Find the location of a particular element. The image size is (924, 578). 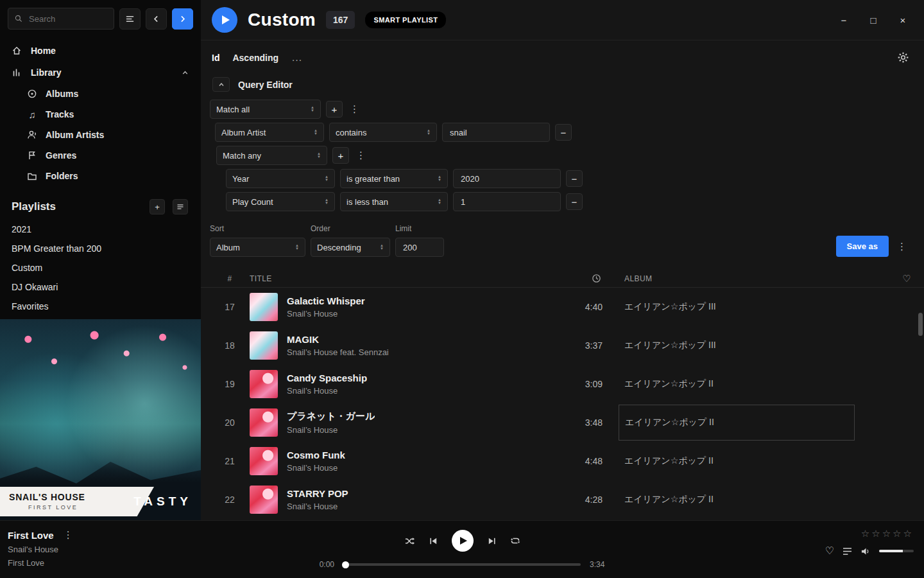

query-editor-collapse-button is located at coordinates (221, 85).